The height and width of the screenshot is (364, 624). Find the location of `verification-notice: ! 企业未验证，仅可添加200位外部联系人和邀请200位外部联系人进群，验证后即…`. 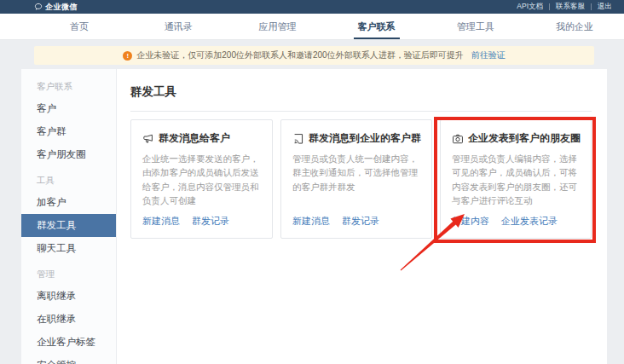

verification-notice: ! 企业未验证，仅可添加200位外部联系人和邀请200位外部联系人进群，验证后即… is located at coordinates (314, 55).